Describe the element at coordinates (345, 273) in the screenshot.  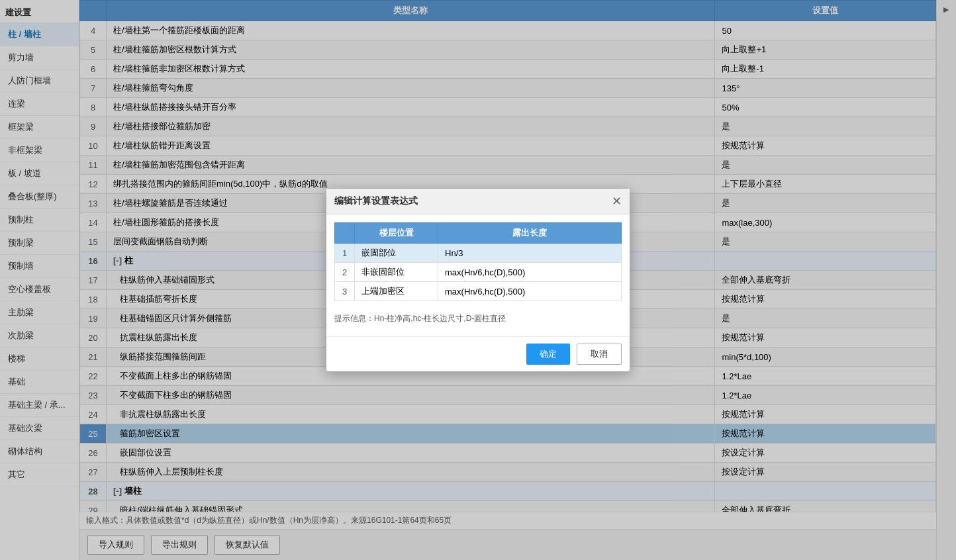
I see `modal-row-num: 2` at that location.